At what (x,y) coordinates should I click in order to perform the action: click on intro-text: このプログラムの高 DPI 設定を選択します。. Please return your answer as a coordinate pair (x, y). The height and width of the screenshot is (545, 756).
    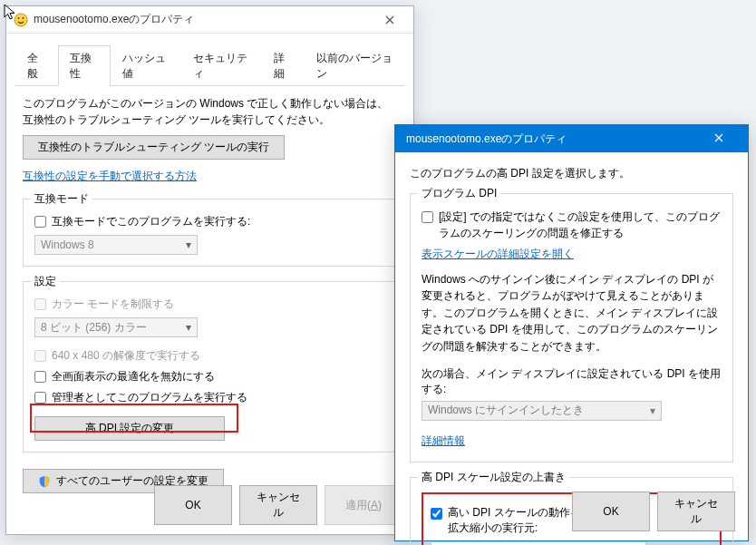
    Looking at the image, I should click on (571, 174).